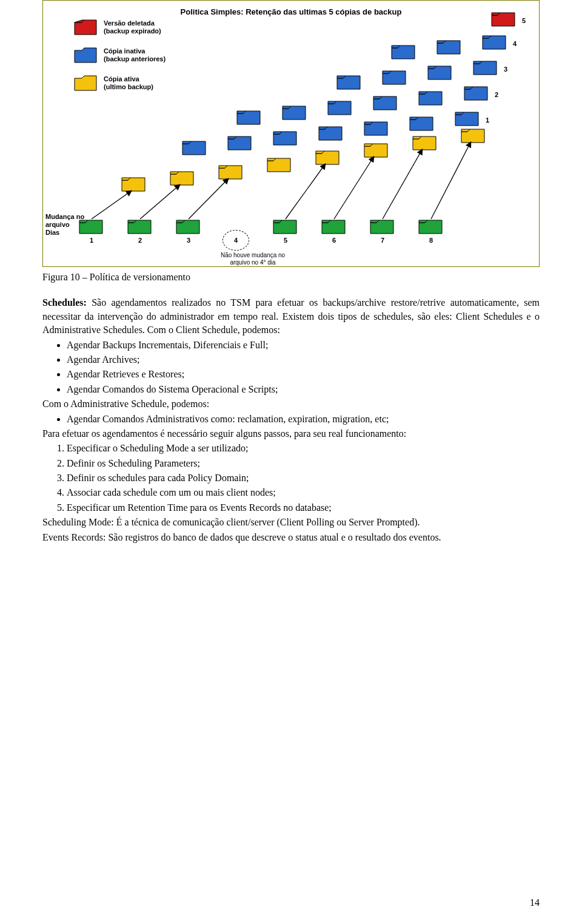  Describe the element at coordinates (124, 51) in the screenshot. I see `legend-inactive-l1: Cópia inativa` at that location.